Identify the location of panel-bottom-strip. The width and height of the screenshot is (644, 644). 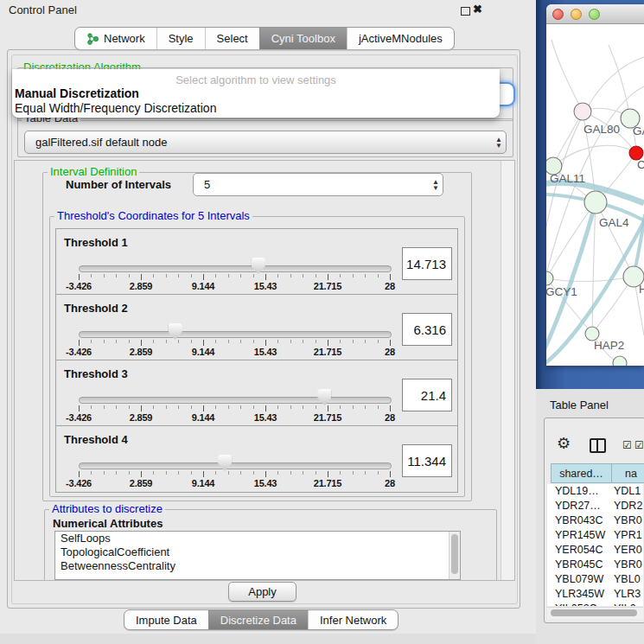
(268, 639).